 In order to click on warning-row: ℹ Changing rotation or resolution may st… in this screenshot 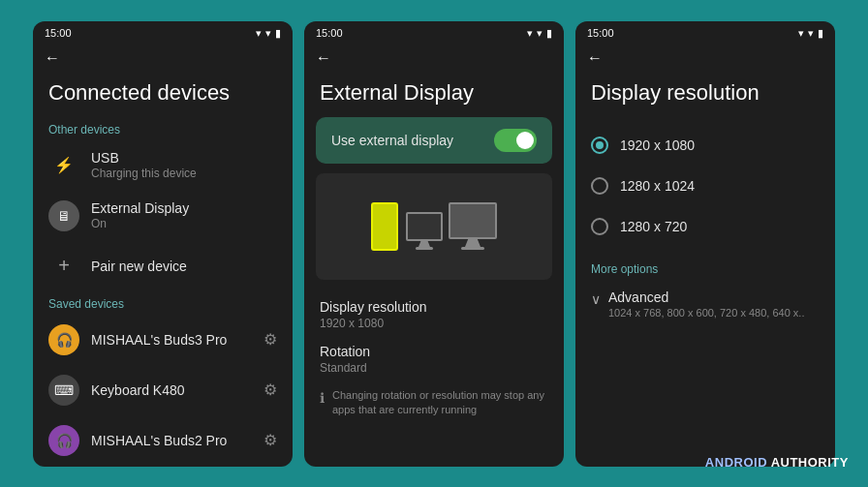, I will do `click(434, 403)`.